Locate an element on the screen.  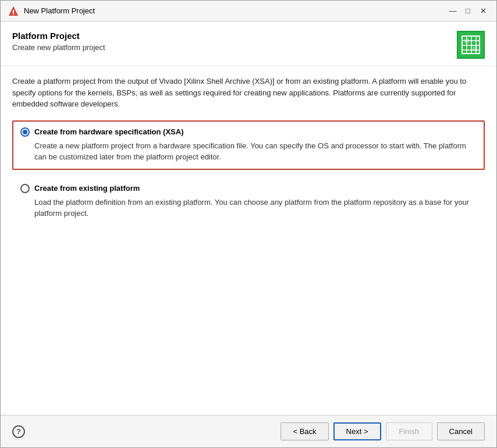
minimize-button: — is located at coordinates (453, 11).